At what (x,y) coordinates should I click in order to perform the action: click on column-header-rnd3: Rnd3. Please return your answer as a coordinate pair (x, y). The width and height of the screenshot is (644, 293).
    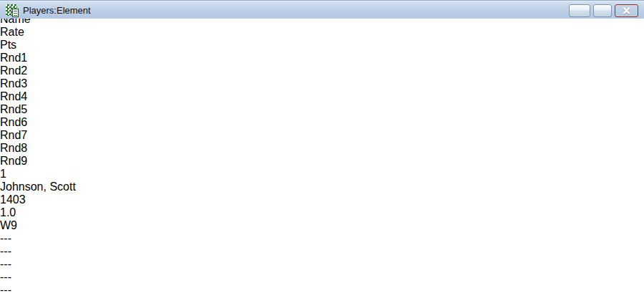
    Looking at the image, I should click on (322, 84).